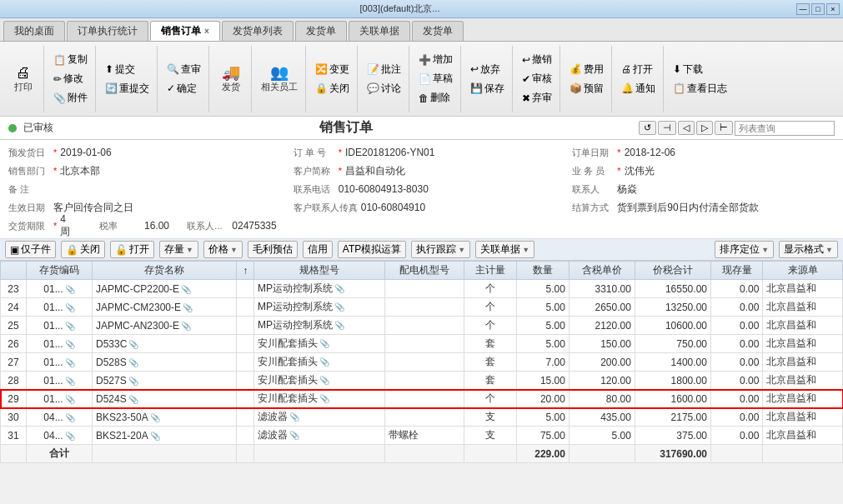 The image size is (843, 504). I want to click on cell-stock: 0.00, so click(736, 436).